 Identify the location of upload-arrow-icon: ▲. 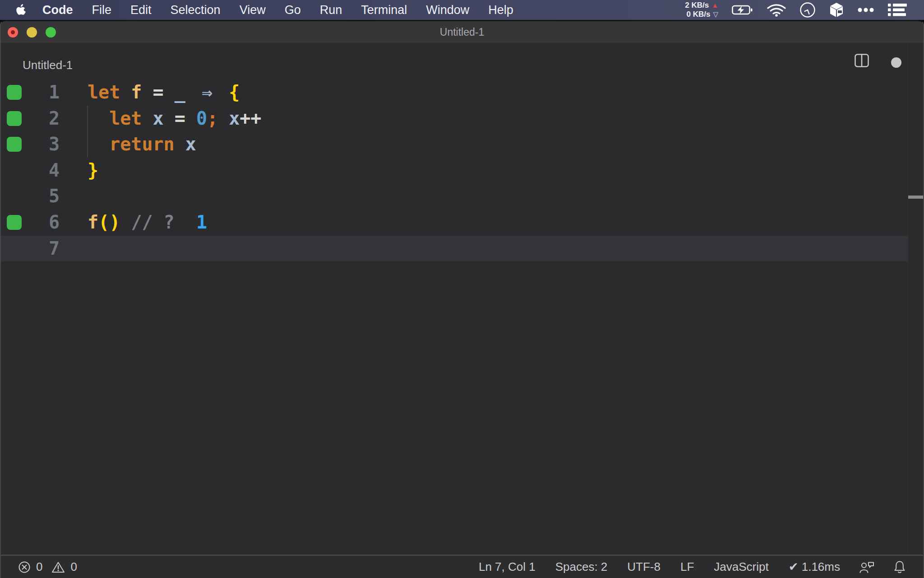
(715, 5).